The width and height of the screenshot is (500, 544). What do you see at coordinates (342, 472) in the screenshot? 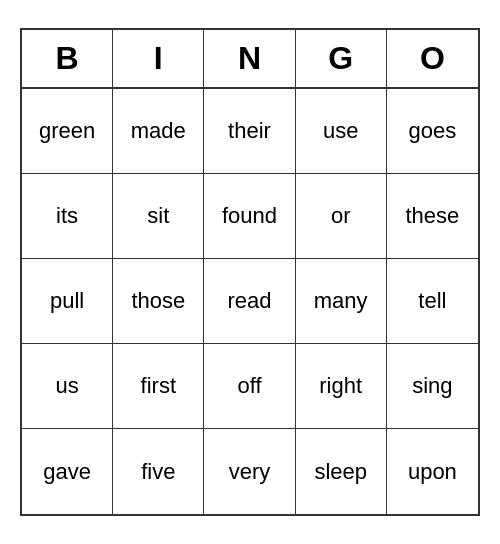
I see `cell-r4-c3: sleep` at bounding box center [342, 472].